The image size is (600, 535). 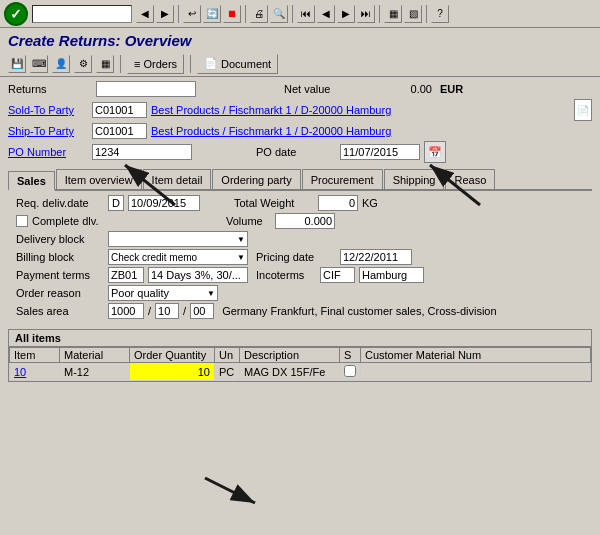 What do you see at coordinates (95, 356) in the screenshot?
I see `col-material: Material` at bounding box center [95, 356].